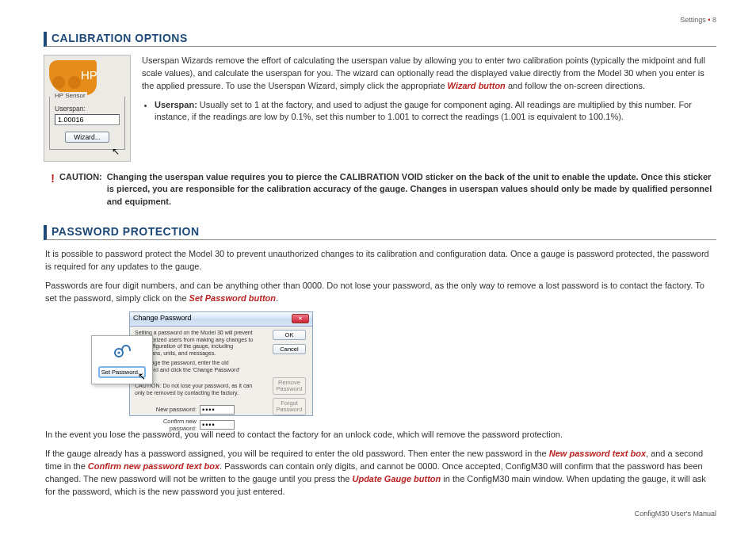 The width and height of the screenshot is (756, 535). Describe the element at coordinates (122, 360) in the screenshot. I see `set-password-card: Set Password... ↖` at that location.